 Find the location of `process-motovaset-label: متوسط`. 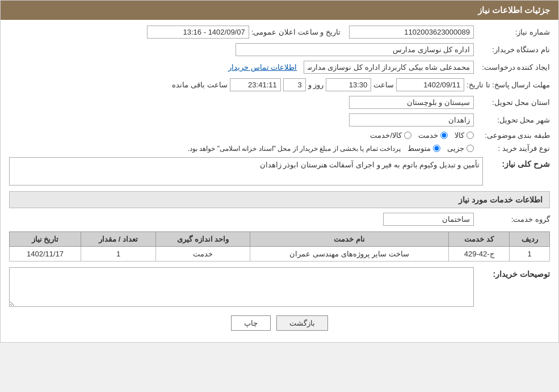

process-motovaset-label: متوسط is located at coordinates (419, 149).